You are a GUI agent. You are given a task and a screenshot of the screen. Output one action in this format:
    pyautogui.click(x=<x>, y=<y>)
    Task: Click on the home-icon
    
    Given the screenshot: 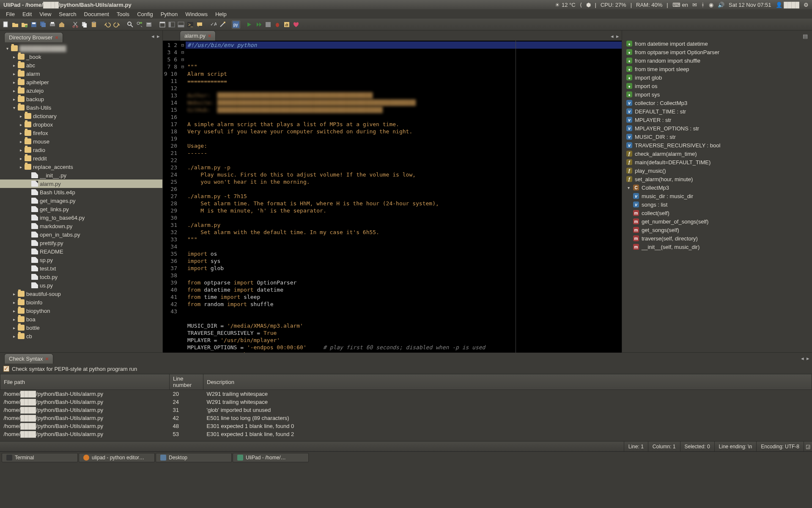 What is the action you would take?
    pyautogui.click(x=62, y=25)
    